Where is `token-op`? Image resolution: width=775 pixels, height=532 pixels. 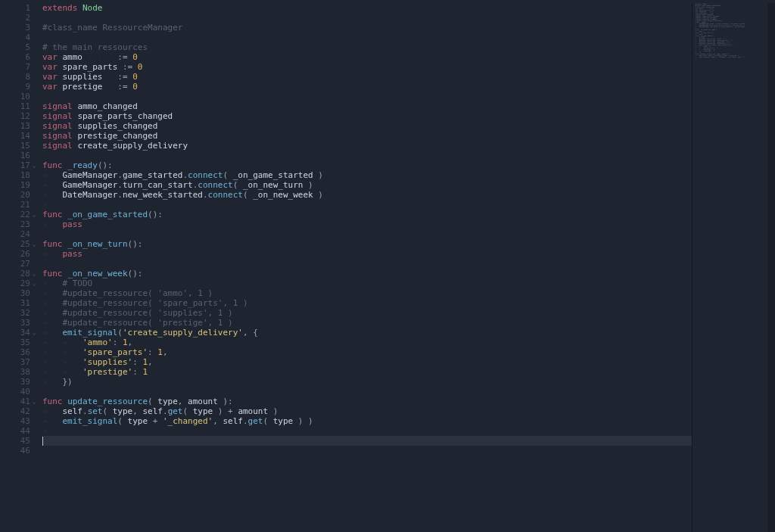
token-op is located at coordinates (61, 67).